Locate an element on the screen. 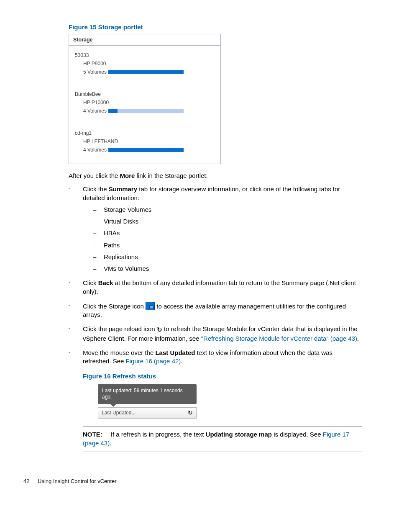 This screenshot has height=532, width=399. array-name: 53033 is located at coordinates (145, 55).